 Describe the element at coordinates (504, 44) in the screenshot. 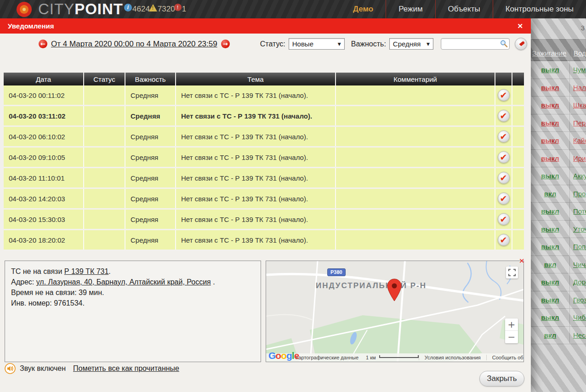

I see `search-icon` at that location.